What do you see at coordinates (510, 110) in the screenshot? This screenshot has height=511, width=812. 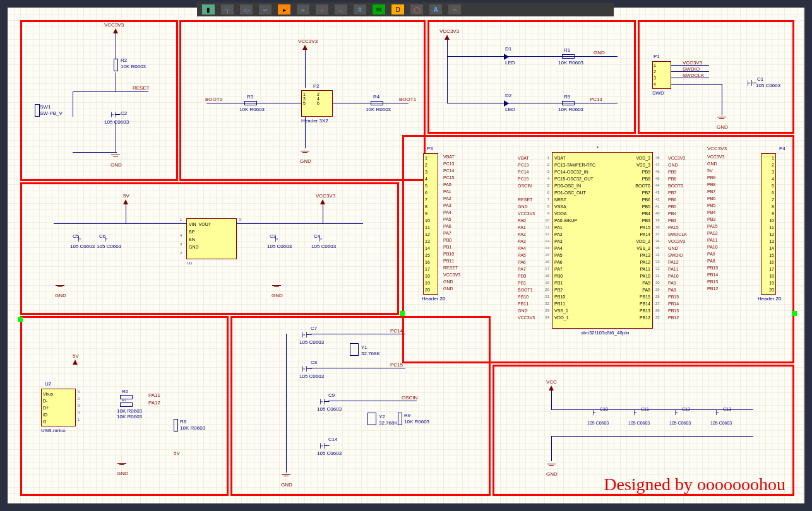 I see `d2-val: LED` at bounding box center [510, 110].